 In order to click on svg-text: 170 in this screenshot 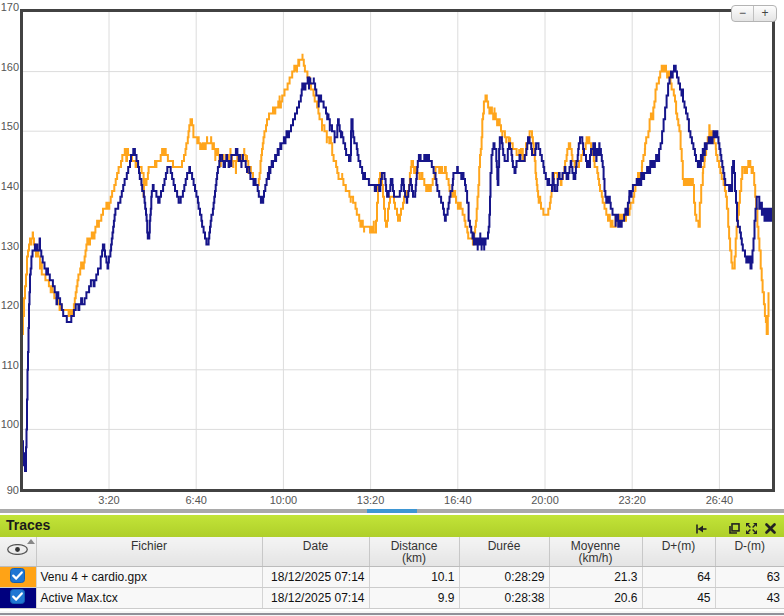, I will do `click(10, 7)`.